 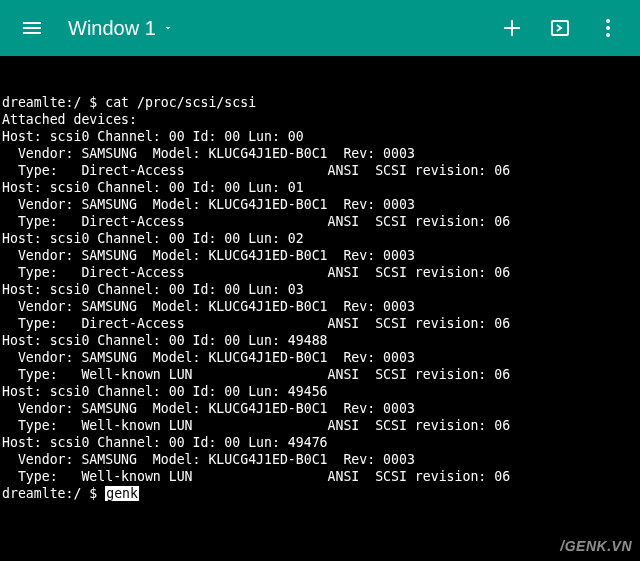 I want to click on watermark: /GENK.VN, so click(x=596, y=546).